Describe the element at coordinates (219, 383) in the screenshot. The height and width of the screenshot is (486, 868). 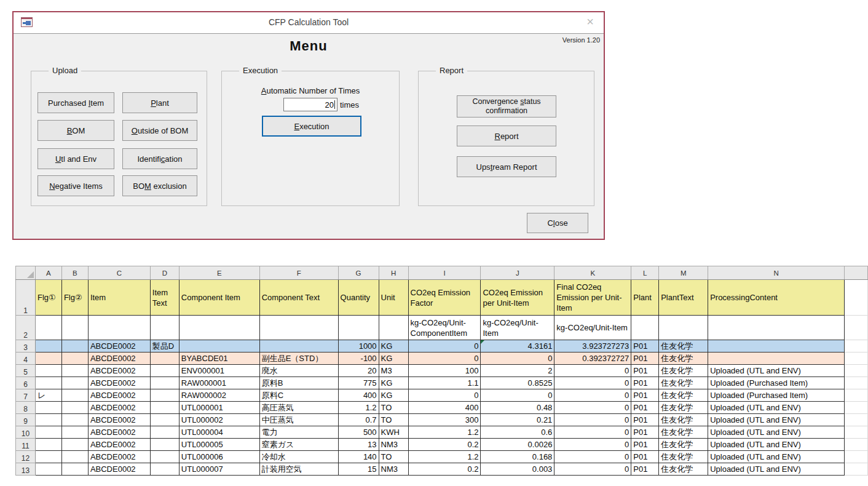
I see `cell-E6: RAW000001` at that location.